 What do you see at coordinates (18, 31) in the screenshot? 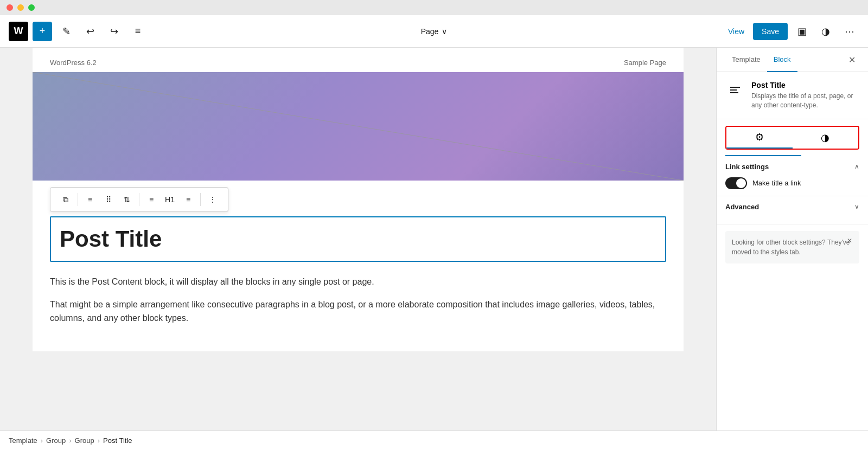
I see `wp-logo-text: W` at bounding box center [18, 31].